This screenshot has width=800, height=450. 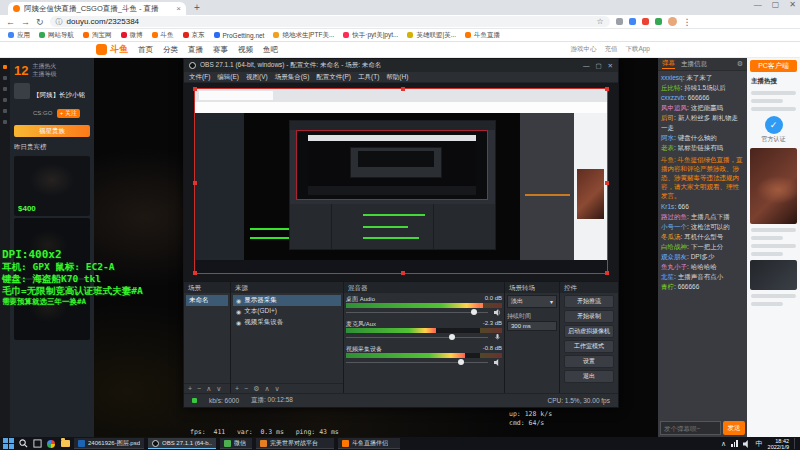 I want to click on window-maximize-button: ▢, so click(x=776, y=4).